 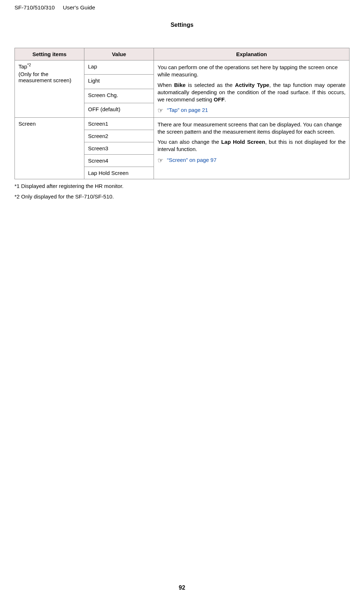 What do you see at coordinates (50, 54) in the screenshot?
I see `header-setting-items: Setting items` at bounding box center [50, 54].